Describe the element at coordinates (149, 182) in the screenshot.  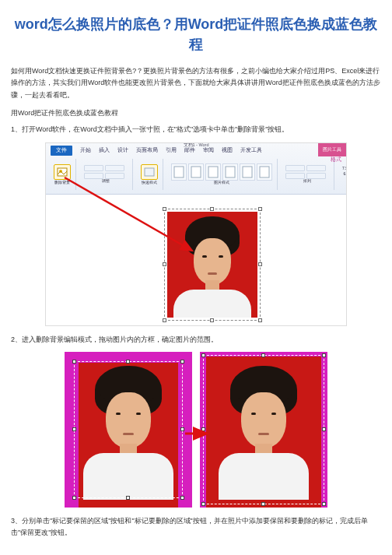
I see `quick-styles-label: 快速样式` at that location.